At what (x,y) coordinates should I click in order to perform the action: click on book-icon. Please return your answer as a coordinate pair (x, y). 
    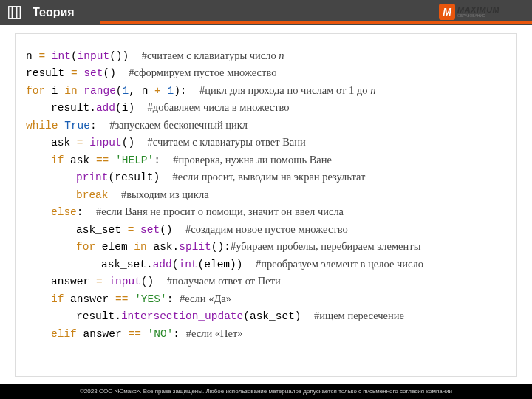
    Looking at the image, I should click on (15, 13).